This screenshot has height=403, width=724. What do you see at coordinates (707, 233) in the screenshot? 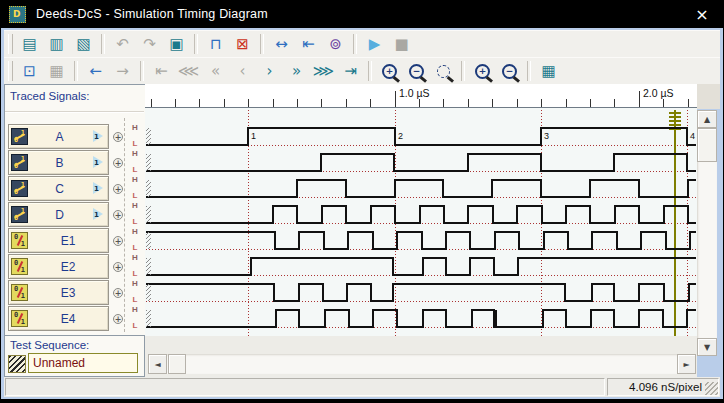
I see `vertical-scrollbar: ▲ ▼` at bounding box center [707, 233].